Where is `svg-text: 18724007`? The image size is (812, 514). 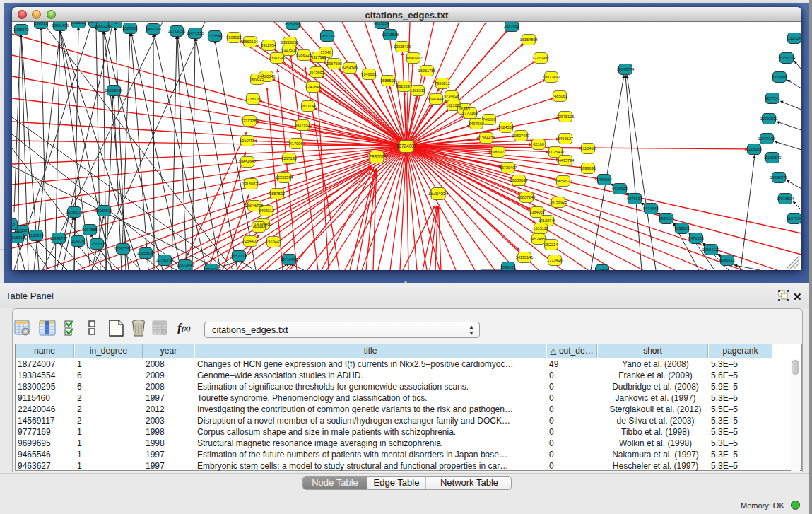 svg-text: 18724007 is located at coordinates (407, 146).